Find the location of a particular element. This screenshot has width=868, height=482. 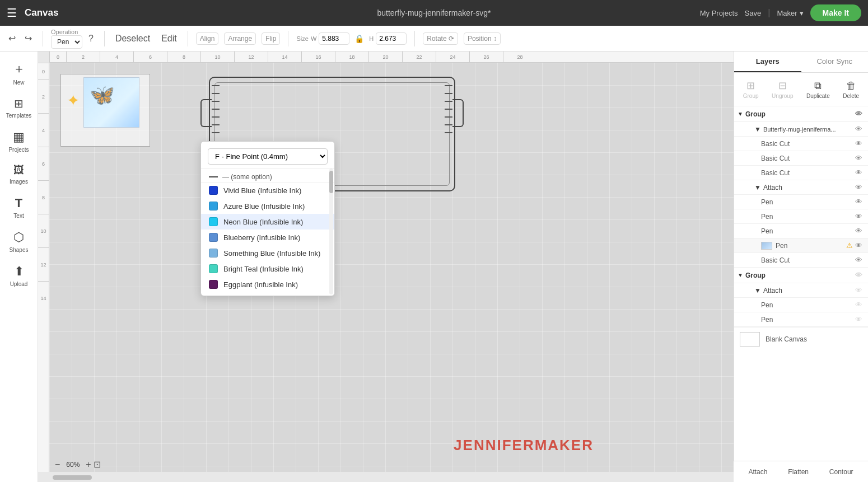

attach-eye-icon: 👁 is located at coordinates (859, 187).